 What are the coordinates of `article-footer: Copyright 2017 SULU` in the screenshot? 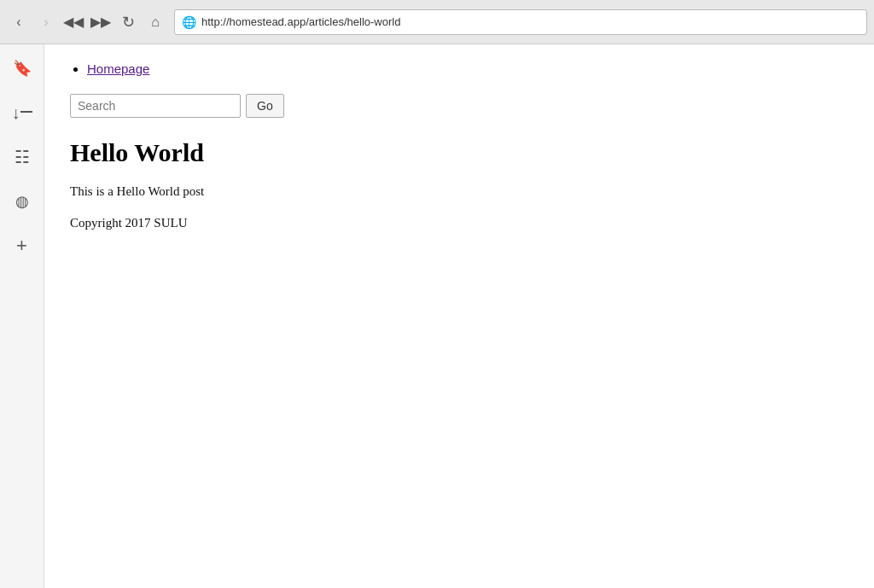 It's located at (459, 224).